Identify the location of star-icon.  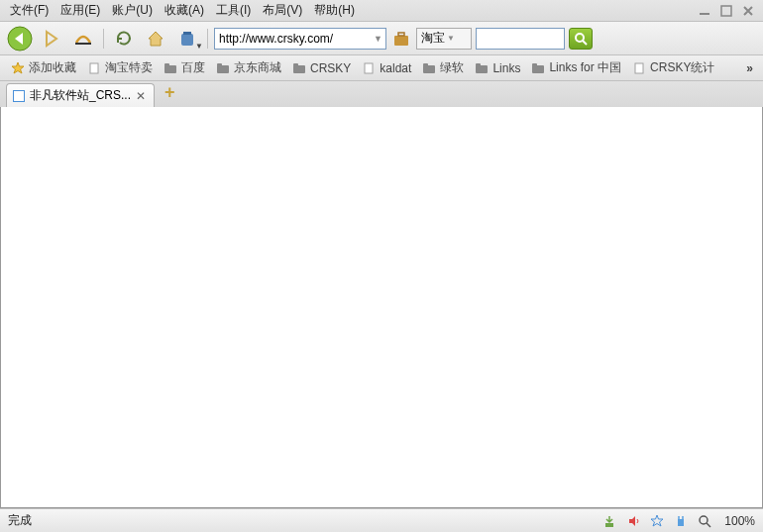
(18, 68).